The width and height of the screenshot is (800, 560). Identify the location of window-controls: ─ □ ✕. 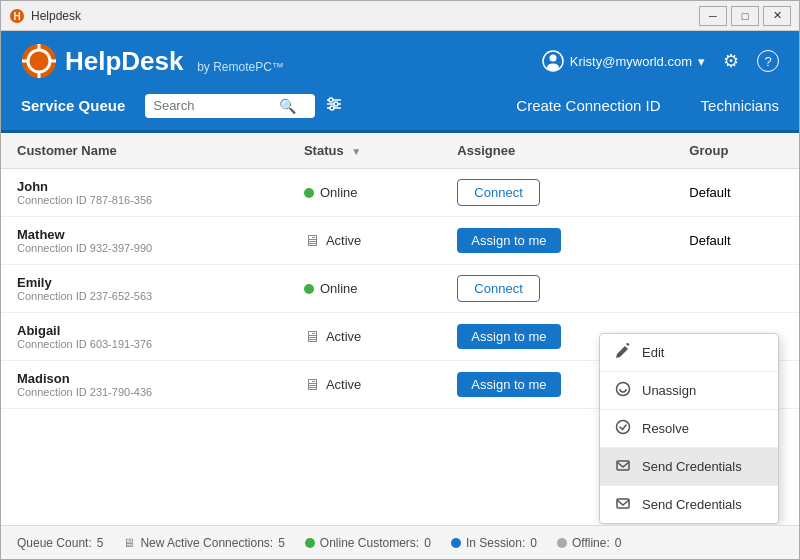
(745, 16).